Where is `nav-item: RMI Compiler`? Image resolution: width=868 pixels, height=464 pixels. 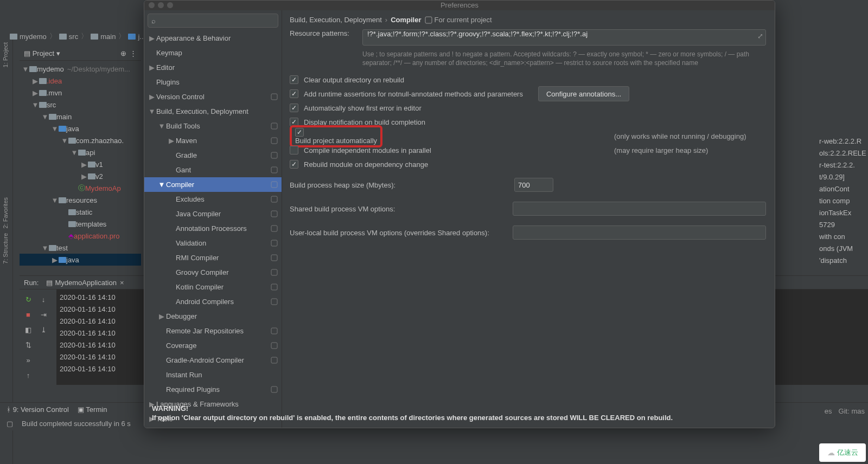
nav-item: RMI Compiler is located at coordinates (213, 258).